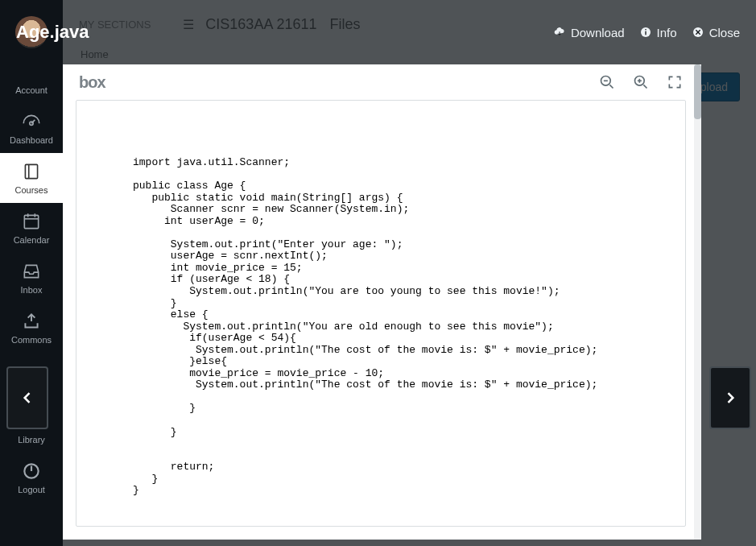  Describe the element at coordinates (31, 471) in the screenshot. I see `logout-icon` at that location.